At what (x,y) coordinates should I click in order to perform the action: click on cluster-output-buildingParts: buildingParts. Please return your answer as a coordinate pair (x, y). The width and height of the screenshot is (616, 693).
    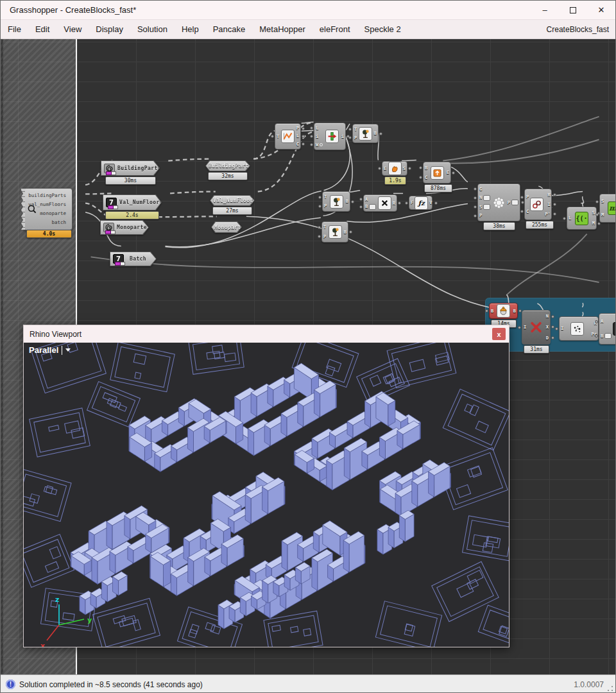
    Looking at the image, I should click on (47, 196).